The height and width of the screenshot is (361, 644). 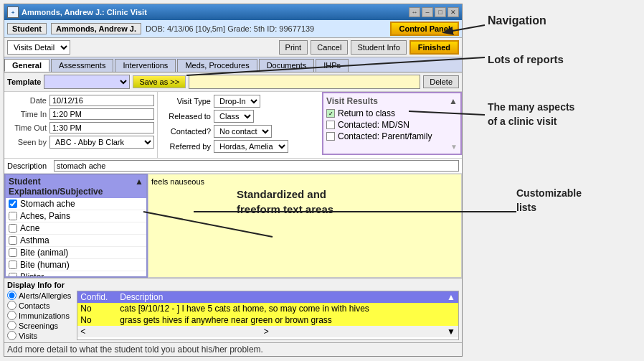 What do you see at coordinates (135, 350) in the screenshot?
I see `status-text: Add more detail to what the student told…` at bounding box center [135, 350].